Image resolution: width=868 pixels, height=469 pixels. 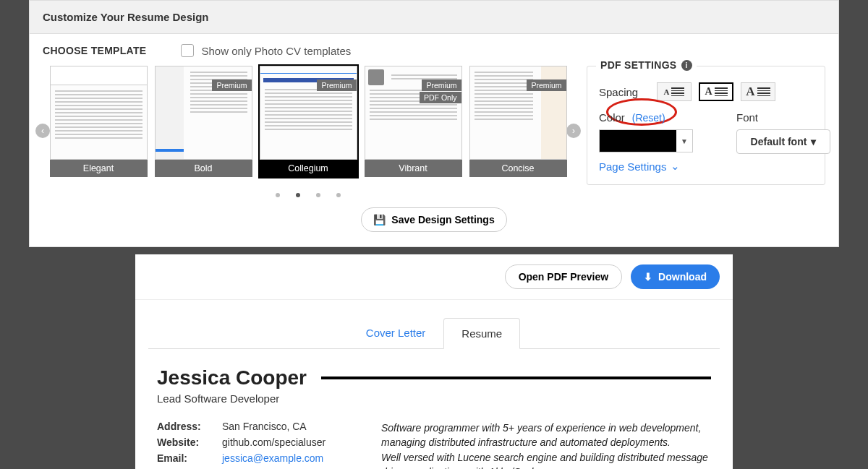 What do you see at coordinates (779, 142) in the screenshot?
I see `font-value: Default font` at bounding box center [779, 142].